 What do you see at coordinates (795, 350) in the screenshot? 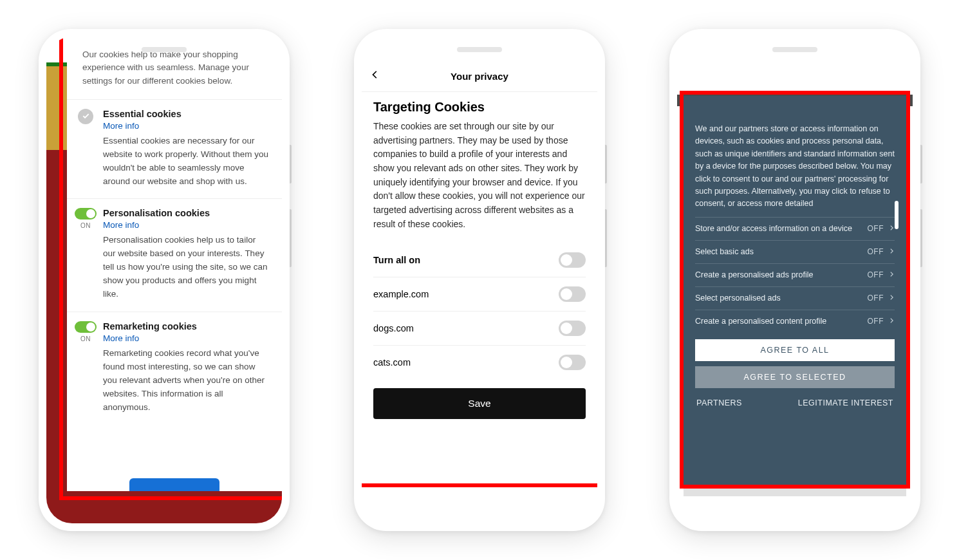
I see `agree-all-button: AGREE TO ALL` at bounding box center [795, 350].